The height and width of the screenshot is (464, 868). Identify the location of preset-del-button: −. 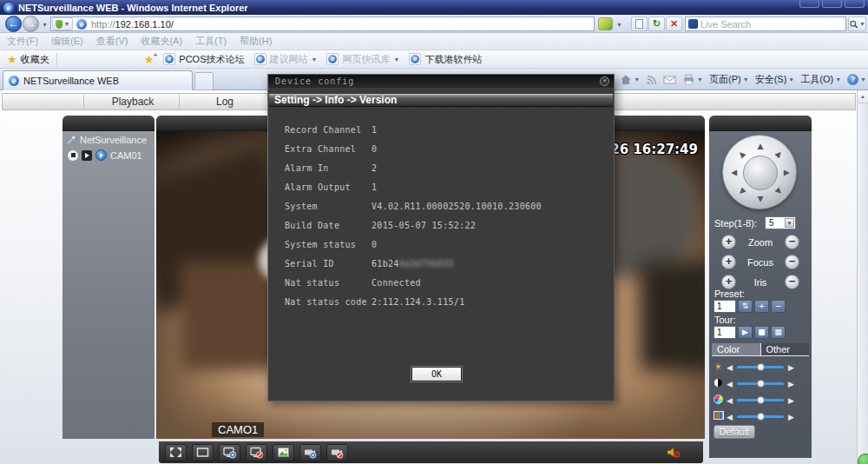
(778, 306).